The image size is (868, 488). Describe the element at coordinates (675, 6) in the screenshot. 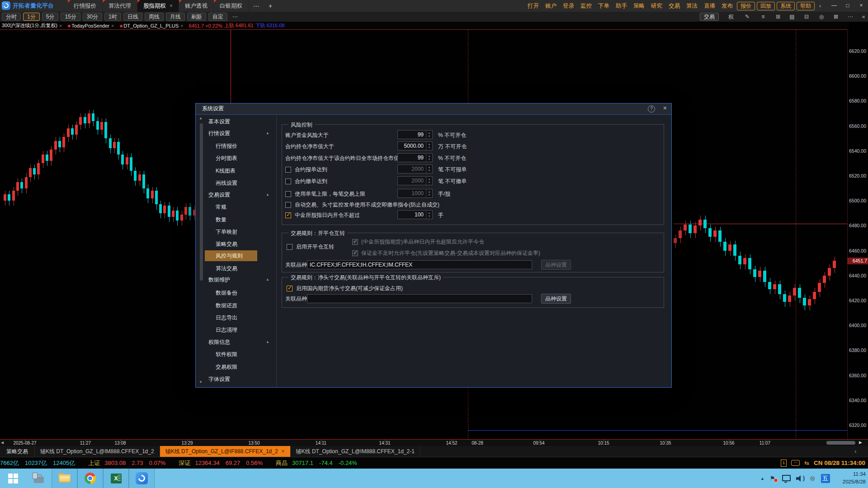

I see `menu-item-8: 交易` at that location.